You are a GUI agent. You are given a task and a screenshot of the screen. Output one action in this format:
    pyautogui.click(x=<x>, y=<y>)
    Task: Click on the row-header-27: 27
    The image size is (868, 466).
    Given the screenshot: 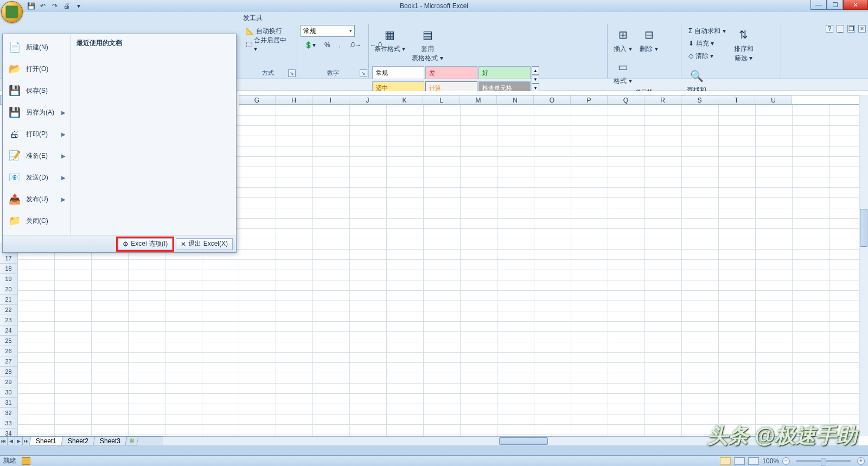 What is the action you would take?
    pyautogui.click(x=9, y=361)
    